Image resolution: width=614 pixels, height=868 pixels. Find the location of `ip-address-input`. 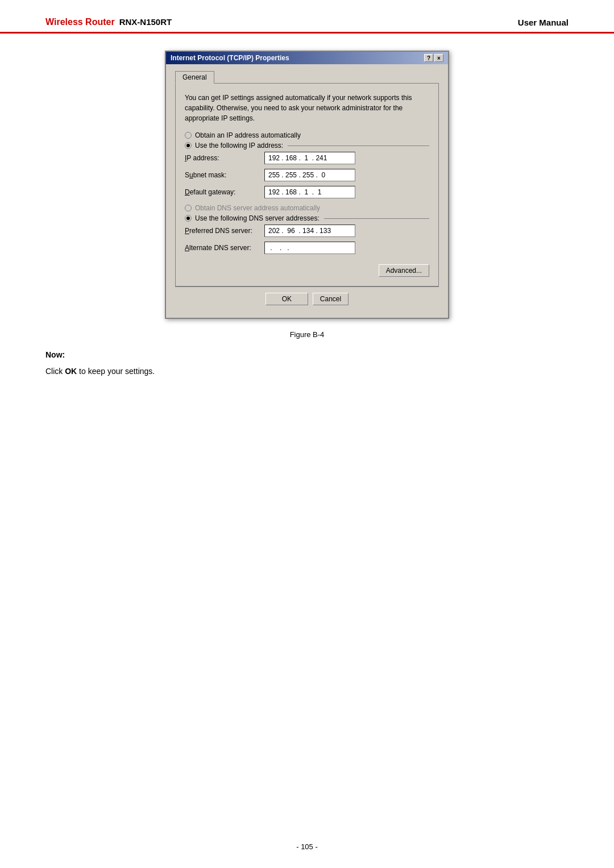

ip-address-input is located at coordinates (310, 158).